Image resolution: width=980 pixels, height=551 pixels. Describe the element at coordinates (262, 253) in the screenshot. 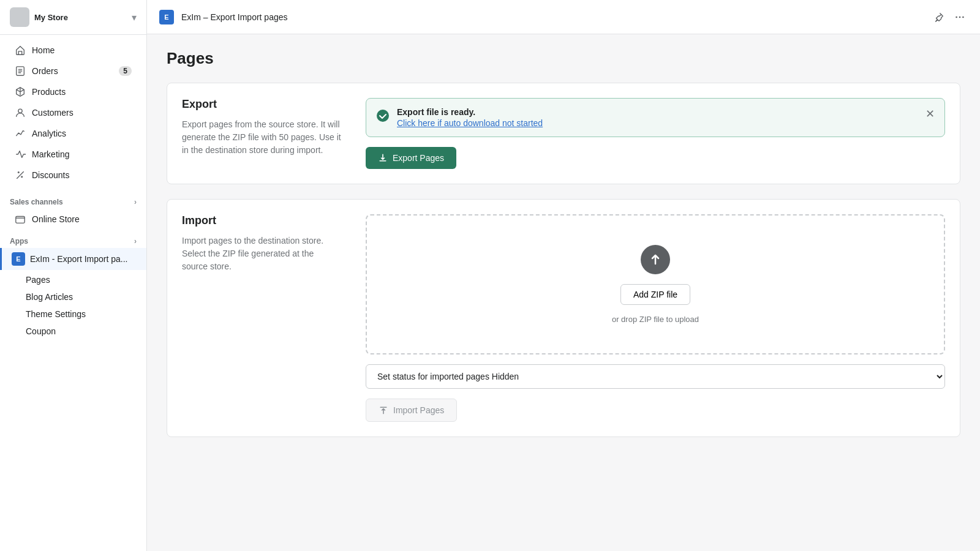

I see `import-description: Import pages to the destination store. S…` at that location.